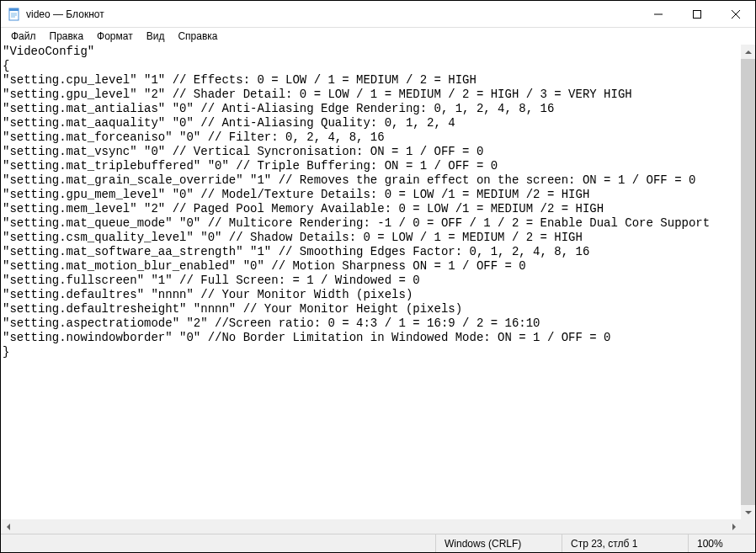  Describe the element at coordinates (748, 52) in the screenshot. I see `scroll-up-button` at that location.